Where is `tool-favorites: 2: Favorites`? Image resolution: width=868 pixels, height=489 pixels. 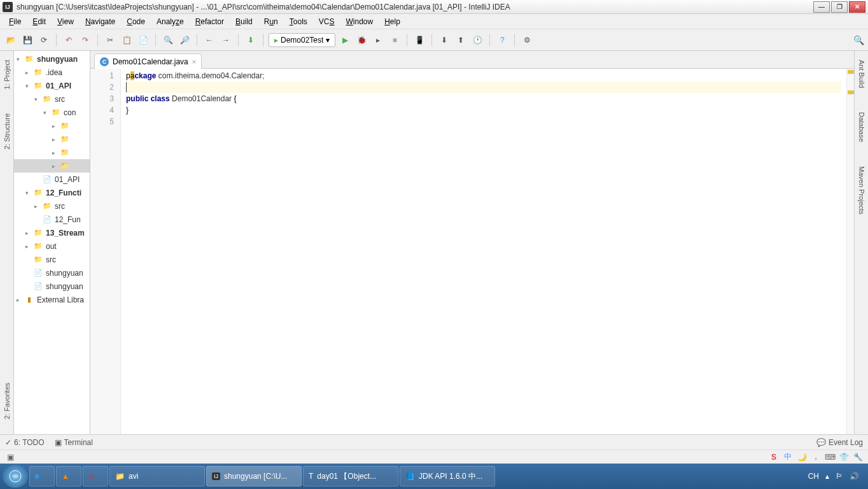
tool-favorites: 2: Favorites is located at coordinates (7, 401).